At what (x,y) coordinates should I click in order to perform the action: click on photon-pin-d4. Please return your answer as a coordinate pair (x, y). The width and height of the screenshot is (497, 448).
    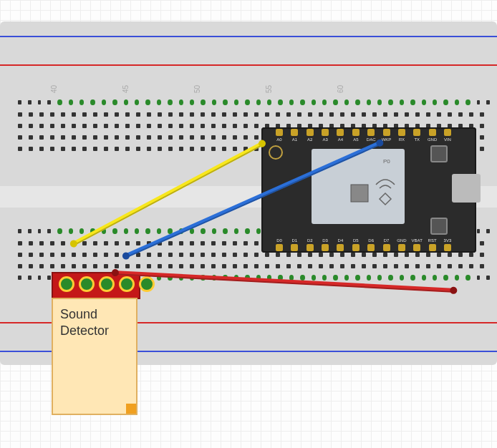
    Looking at the image, I should click on (340, 248).